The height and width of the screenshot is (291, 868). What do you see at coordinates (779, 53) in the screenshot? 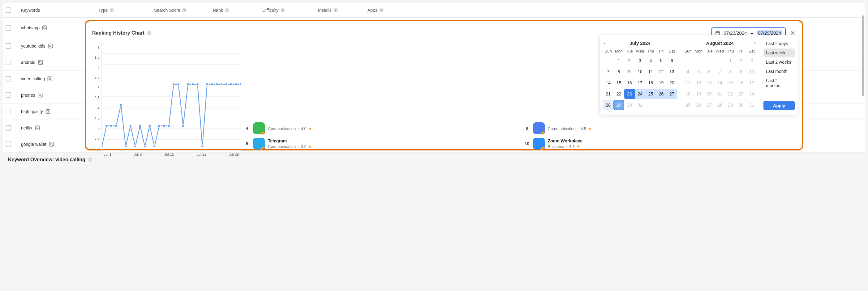
I see `date-preset: Last week` at bounding box center [779, 53].